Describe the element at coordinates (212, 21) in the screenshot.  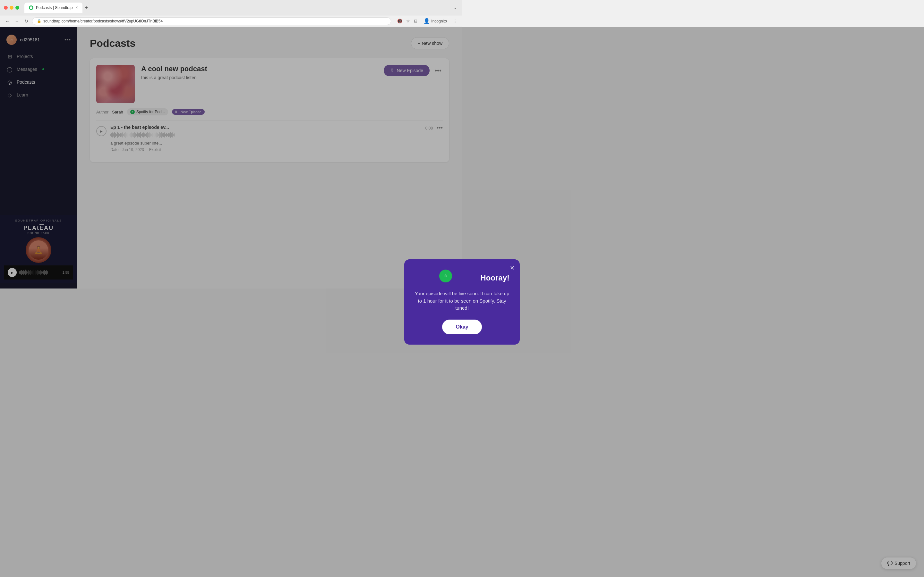
I see `address-bar: 🔒 soundtrap.com/home/creator/podcasts/sh…` at that location.